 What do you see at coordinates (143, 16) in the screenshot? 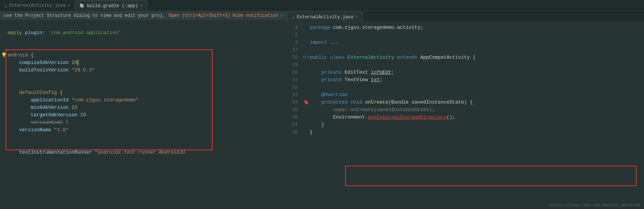
I see `notification-bar: use the Project Structure dialog to view…` at bounding box center [143, 16].